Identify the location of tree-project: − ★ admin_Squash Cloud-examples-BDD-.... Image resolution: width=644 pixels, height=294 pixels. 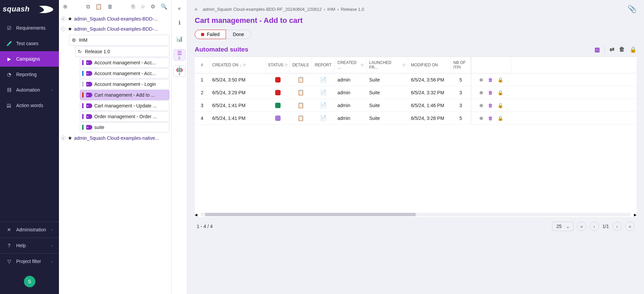
(115, 29).